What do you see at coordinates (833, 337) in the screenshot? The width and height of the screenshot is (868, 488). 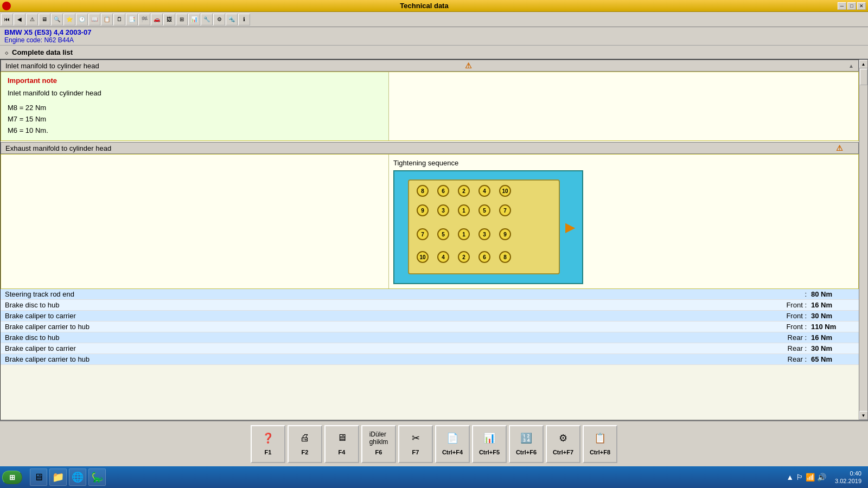 I see `row-value: 16 Nm` at bounding box center [833, 337].